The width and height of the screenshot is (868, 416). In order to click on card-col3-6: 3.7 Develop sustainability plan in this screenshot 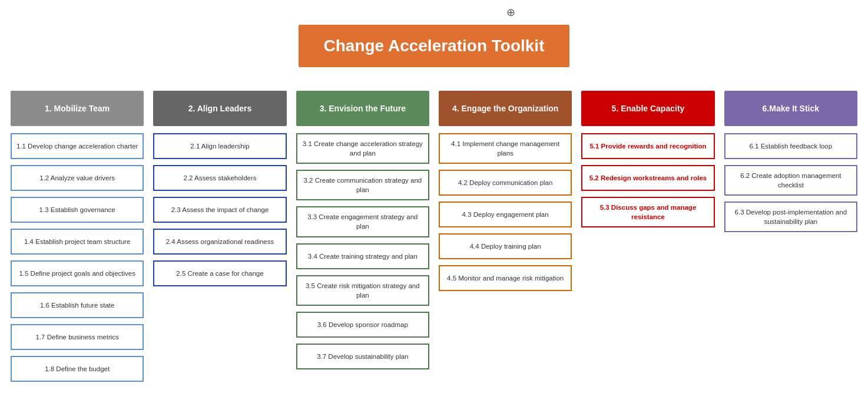, I will do `click(363, 356)`.